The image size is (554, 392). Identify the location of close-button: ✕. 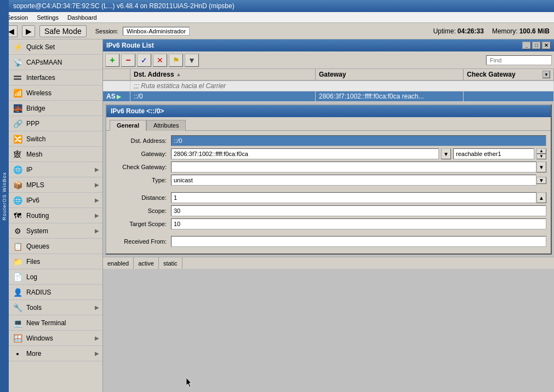
(546, 45).